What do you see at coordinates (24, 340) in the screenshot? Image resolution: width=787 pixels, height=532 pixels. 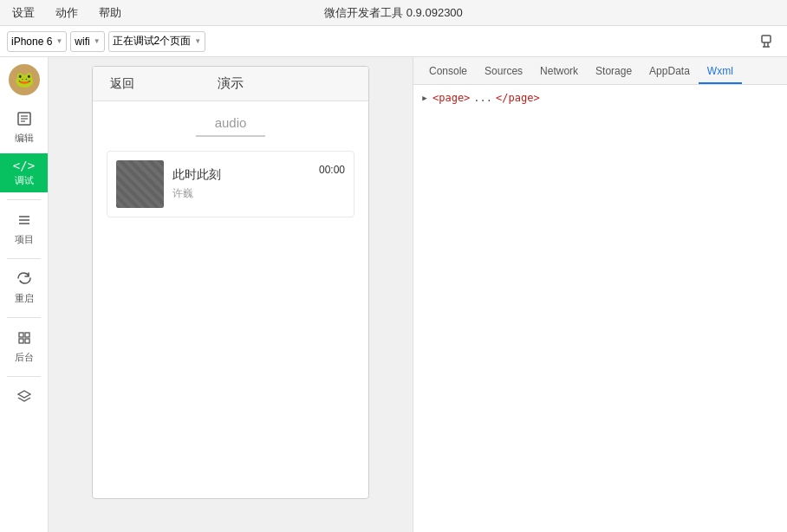 I see `backend-icon` at bounding box center [24, 340].